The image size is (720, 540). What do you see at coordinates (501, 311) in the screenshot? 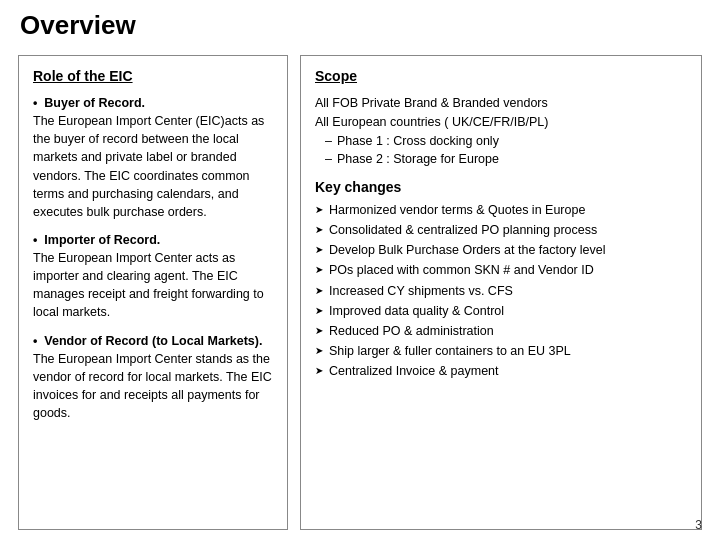
I see `key-item: Improved data quality & Control` at bounding box center [501, 311].